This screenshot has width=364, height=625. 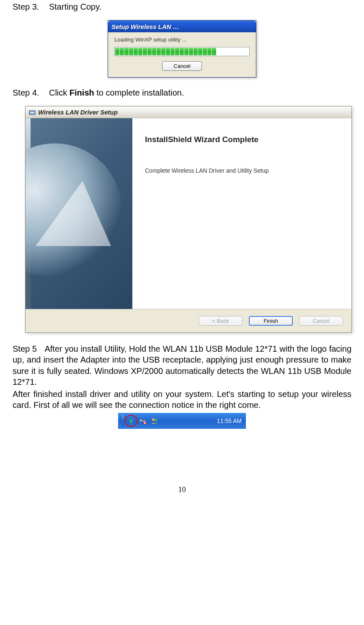 I want to click on step-4-pre: Click, so click(x=59, y=93).